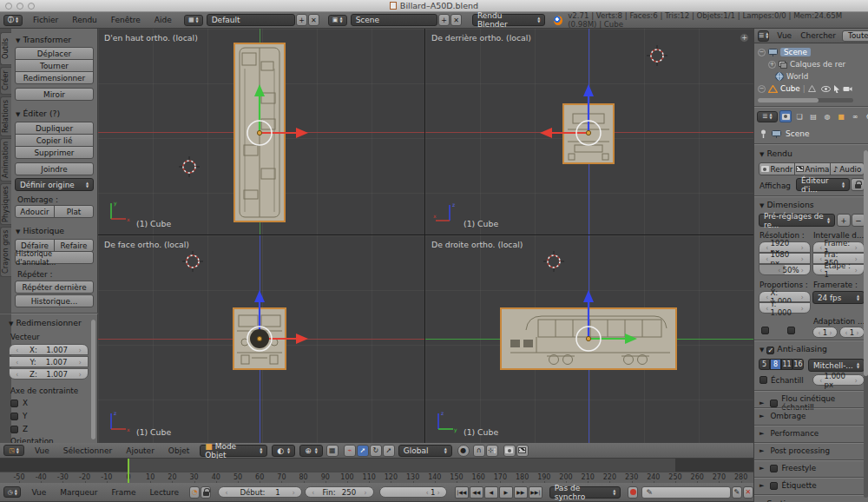 This screenshot has height=502, width=868. I want to click on delete-button: Supprimer, so click(54, 153).